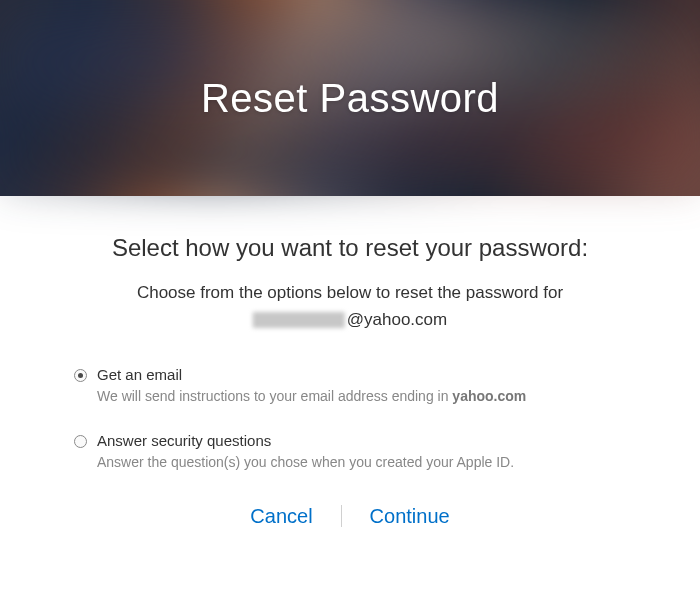 The width and height of the screenshot is (700, 596). What do you see at coordinates (350, 98) in the screenshot?
I see `page-title: Reset Password` at bounding box center [350, 98].